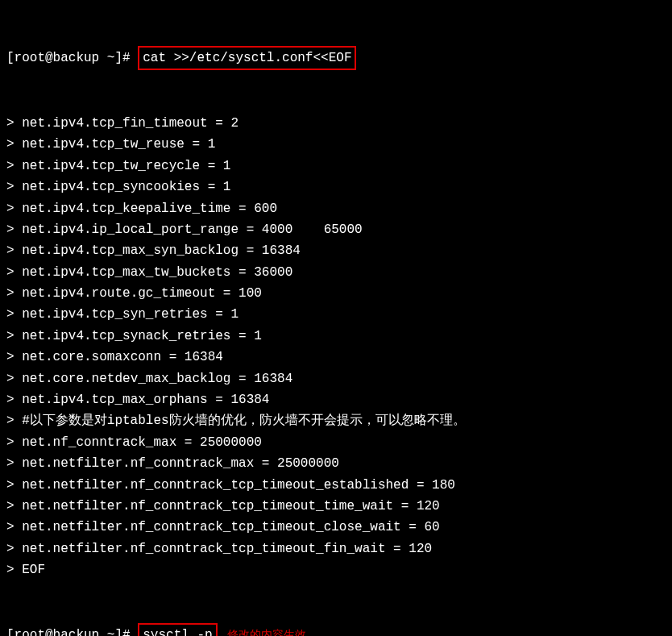 This screenshot has width=672, height=636. Describe the element at coordinates (336, 400) in the screenshot. I see `heredoc-line: > net.ipv4.tcp_max_orphans = 16384` at that location.